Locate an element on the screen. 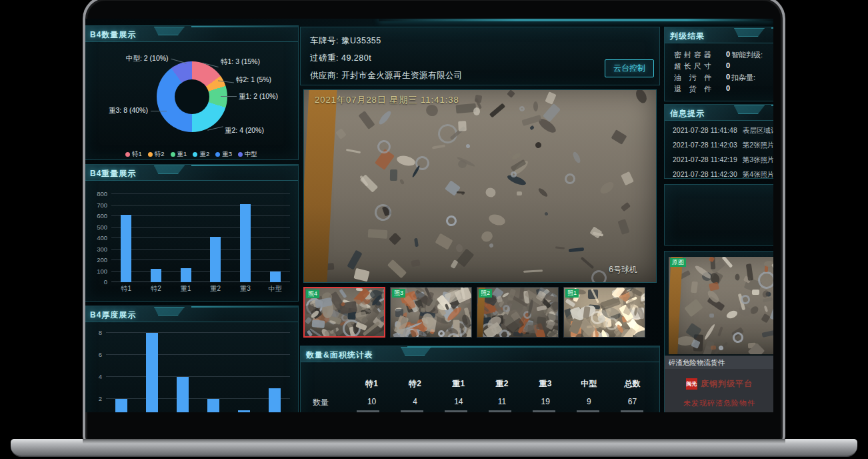 The height and width of the screenshot is (459, 868). bar-column: 特1 is located at coordinates (121, 372).